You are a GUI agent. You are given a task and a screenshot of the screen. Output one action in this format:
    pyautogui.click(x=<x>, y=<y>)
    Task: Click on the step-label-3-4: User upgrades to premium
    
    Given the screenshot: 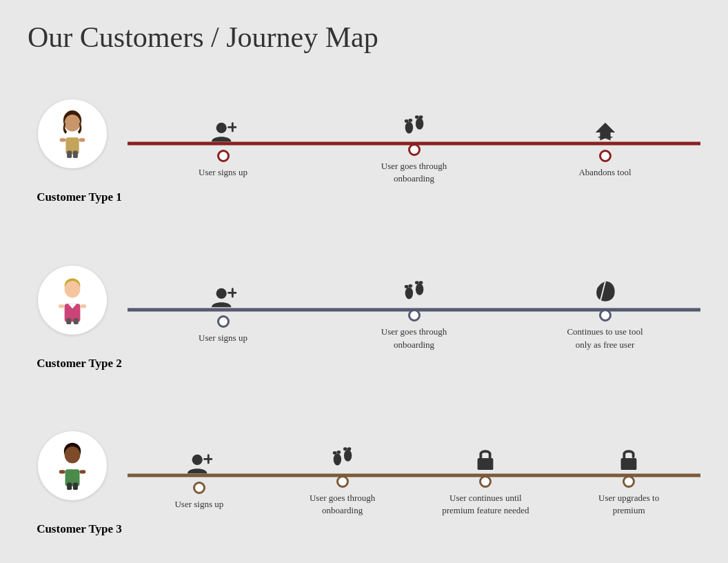 What is the action you would take?
    pyautogui.click(x=629, y=504)
    